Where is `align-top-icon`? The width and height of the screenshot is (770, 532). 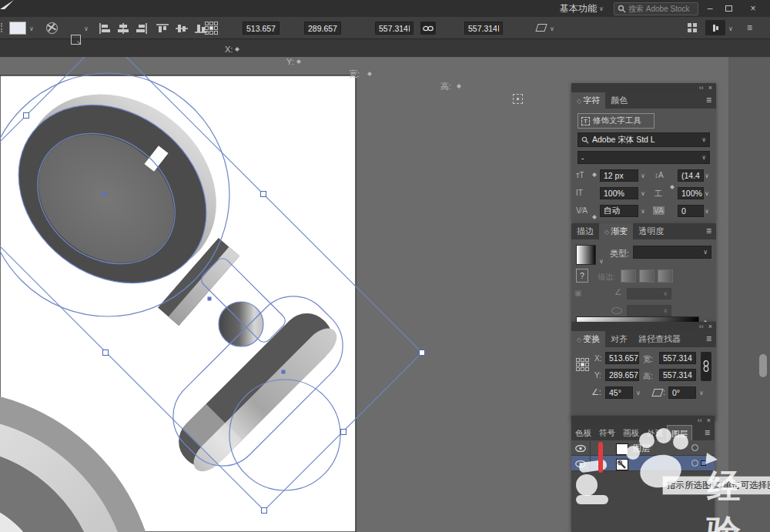
align-top-icon is located at coordinates (162, 28).